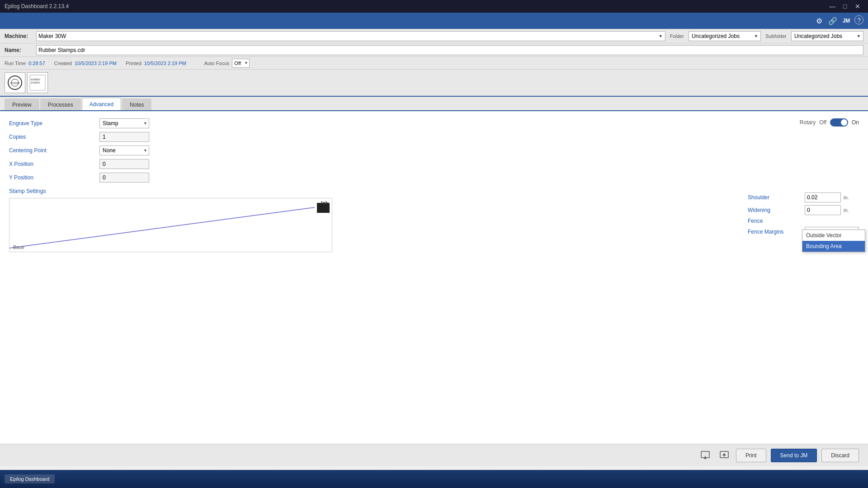 The height and width of the screenshot is (488, 868). Describe the element at coordinates (724, 455) in the screenshot. I see `export-svg` at that location.